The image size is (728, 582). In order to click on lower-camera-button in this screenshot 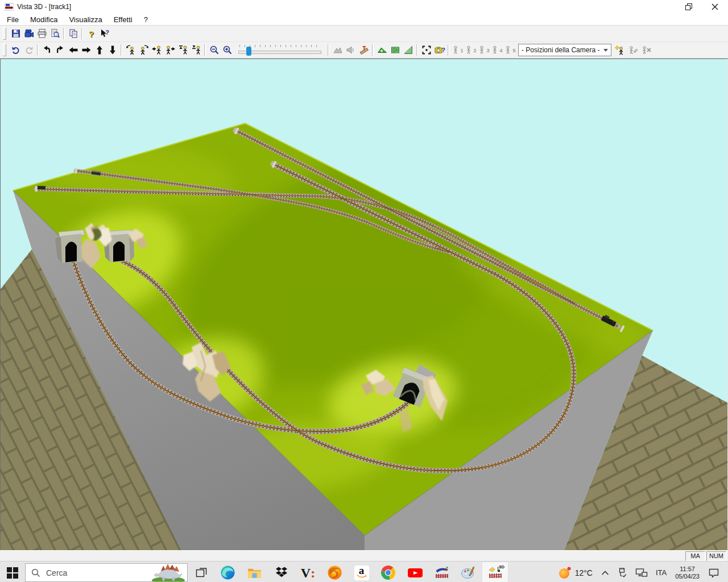, I will do `click(196, 50)`.